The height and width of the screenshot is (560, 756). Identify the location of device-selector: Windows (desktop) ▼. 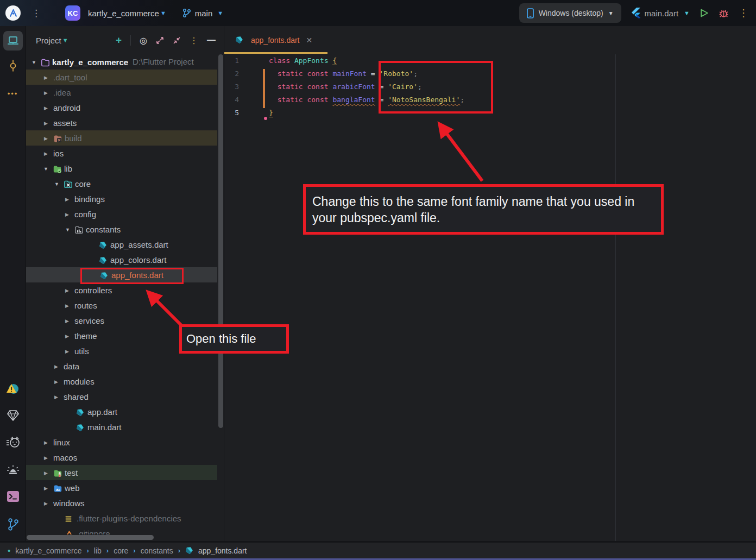
(570, 13).